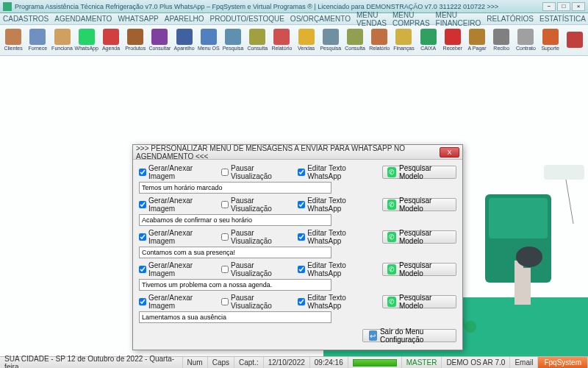 This screenshot has width=588, height=368. What do you see at coordinates (135, 40) in the screenshot?
I see `toolbar-produtos: Produtos` at bounding box center [135, 40].